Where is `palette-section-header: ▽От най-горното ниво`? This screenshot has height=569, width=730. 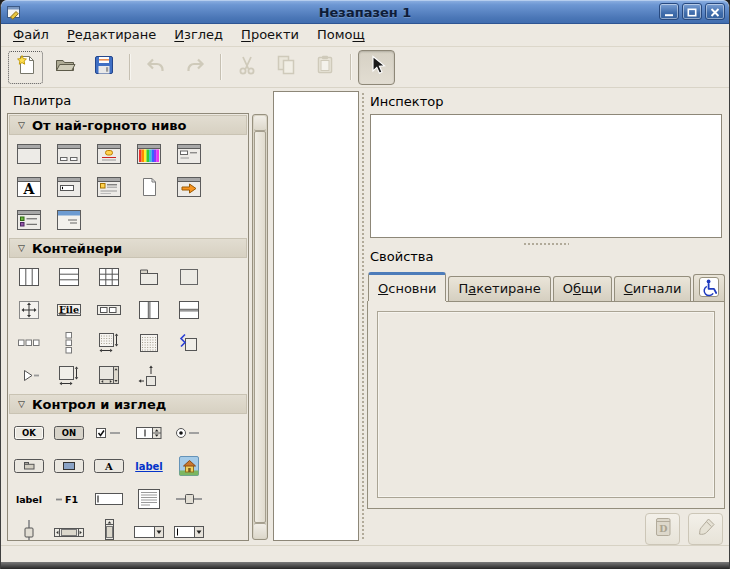 palette-section-header: ▽От най-горното ниво is located at coordinates (128, 125).